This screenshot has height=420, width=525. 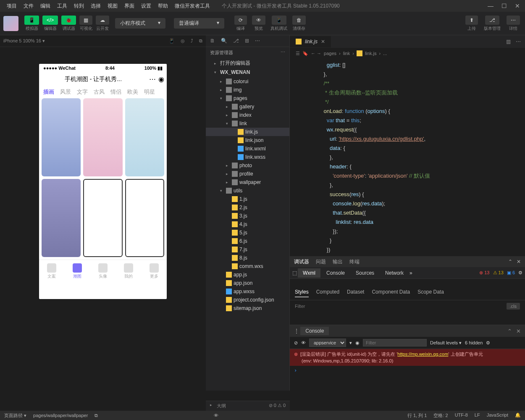 What do you see at coordinates (62, 6) in the screenshot?
I see `menu-tools: 工具` at bounding box center [62, 6].